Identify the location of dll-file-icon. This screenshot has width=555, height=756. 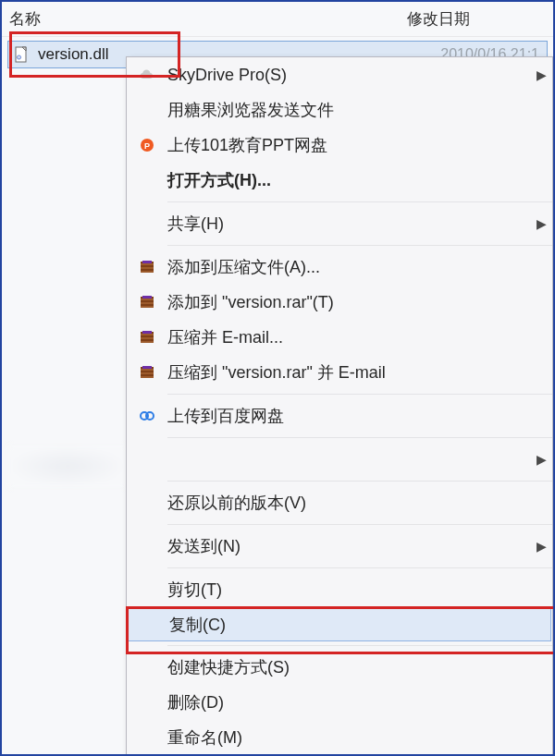
(22, 55).